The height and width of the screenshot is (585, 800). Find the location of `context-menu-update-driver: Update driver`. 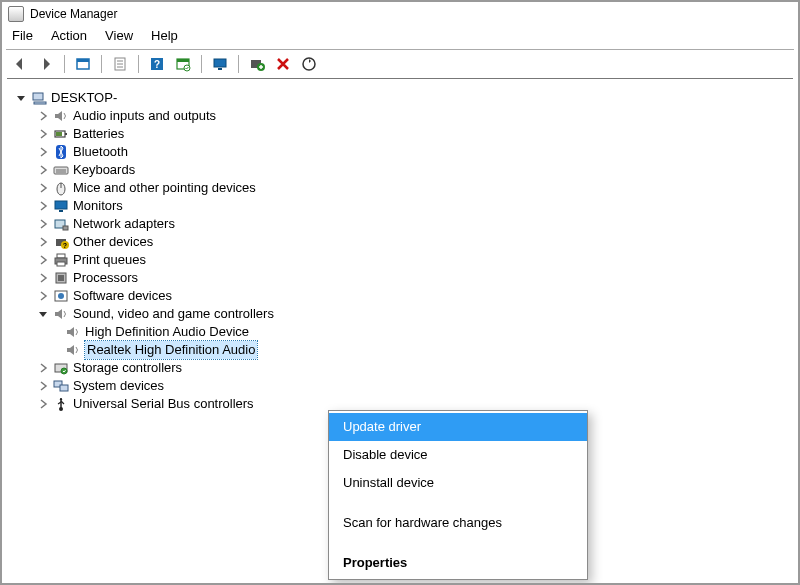

context-menu-update-driver: Update driver is located at coordinates (458, 427).